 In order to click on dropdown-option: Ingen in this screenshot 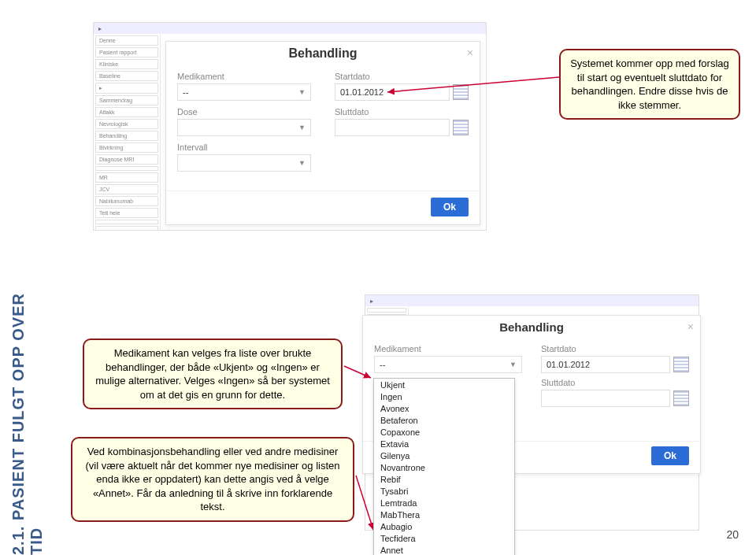, I will do `click(444, 397)`.